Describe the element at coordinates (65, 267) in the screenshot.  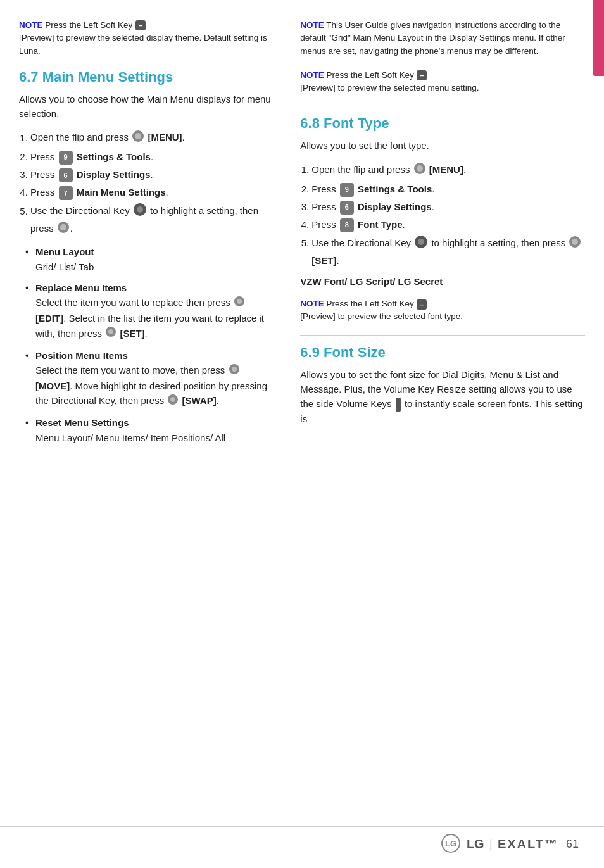
I see `bullet-text-1: Grid/ List/ Tab` at that location.